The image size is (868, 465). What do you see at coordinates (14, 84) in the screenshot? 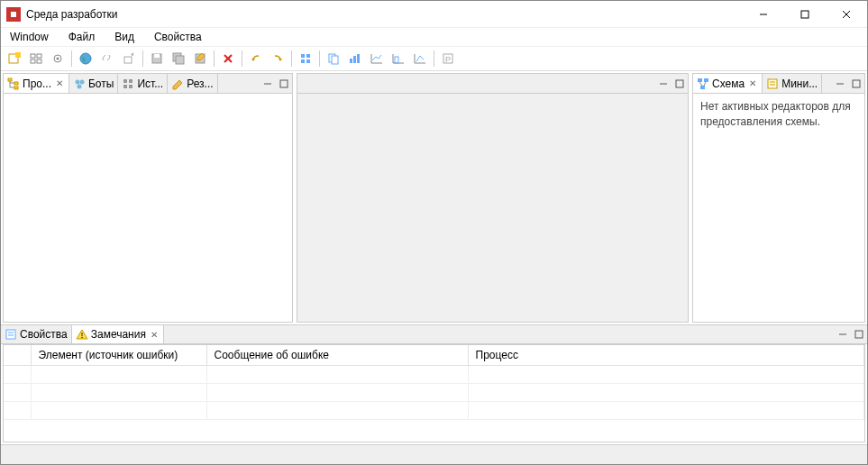
I see `tree-icon` at bounding box center [14, 84].